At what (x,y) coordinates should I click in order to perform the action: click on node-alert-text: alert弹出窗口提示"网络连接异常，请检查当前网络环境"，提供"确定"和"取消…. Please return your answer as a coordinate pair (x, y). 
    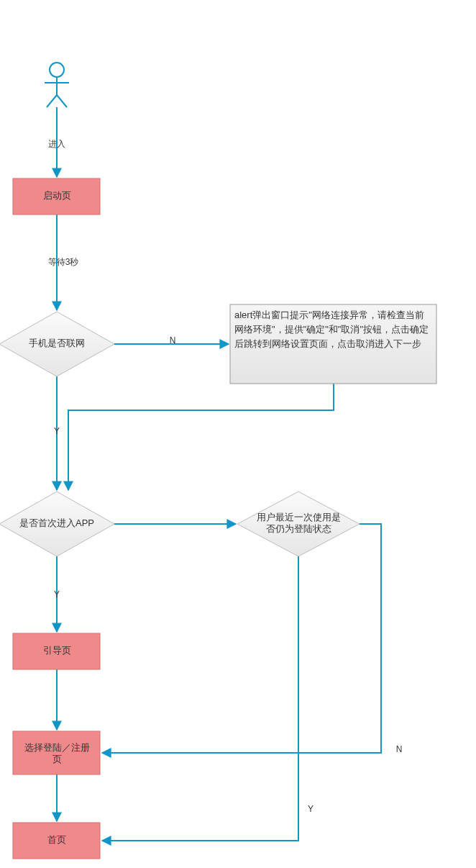
    Looking at the image, I should click on (331, 330).